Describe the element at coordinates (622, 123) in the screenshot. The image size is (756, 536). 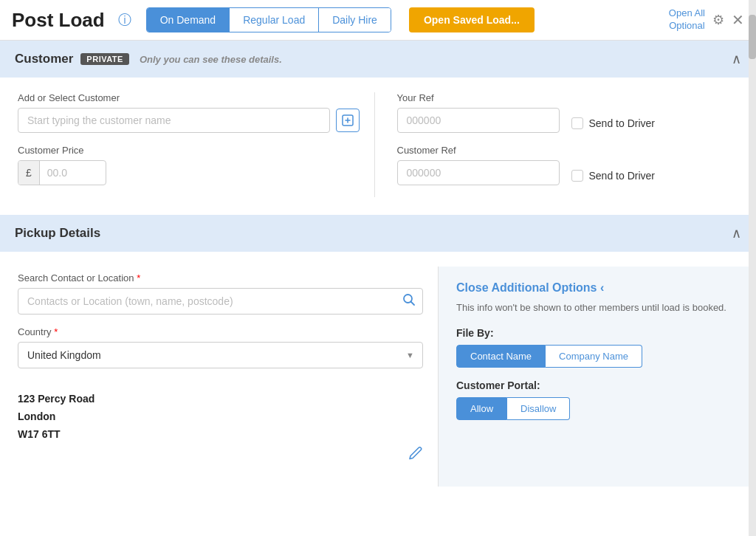
I see `send-to-driver-label-1: Send to Driver` at that location.